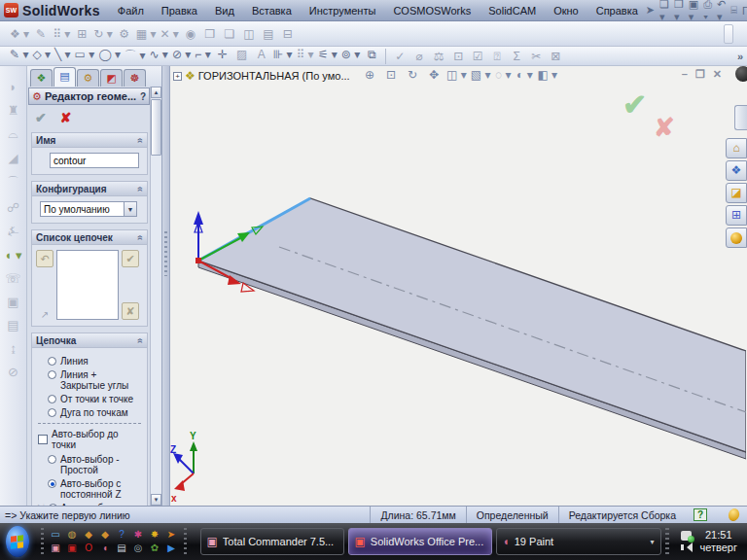 The height and width of the screenshot is (560, 747). What do you see at coordinates (89, 548) in the screenshot?
I see `ql-opera-icon: O` at bounding box center [89, 548].